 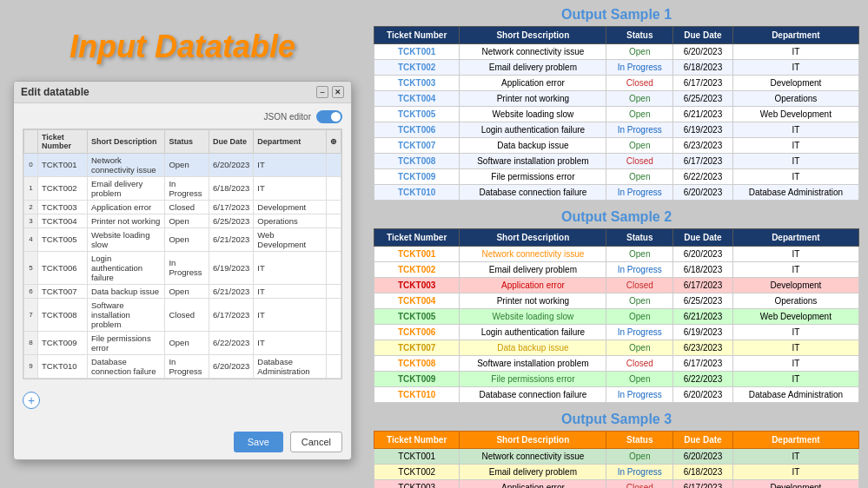 I want to click on s3-th-due: Due Date, so click(x=704, y=440).